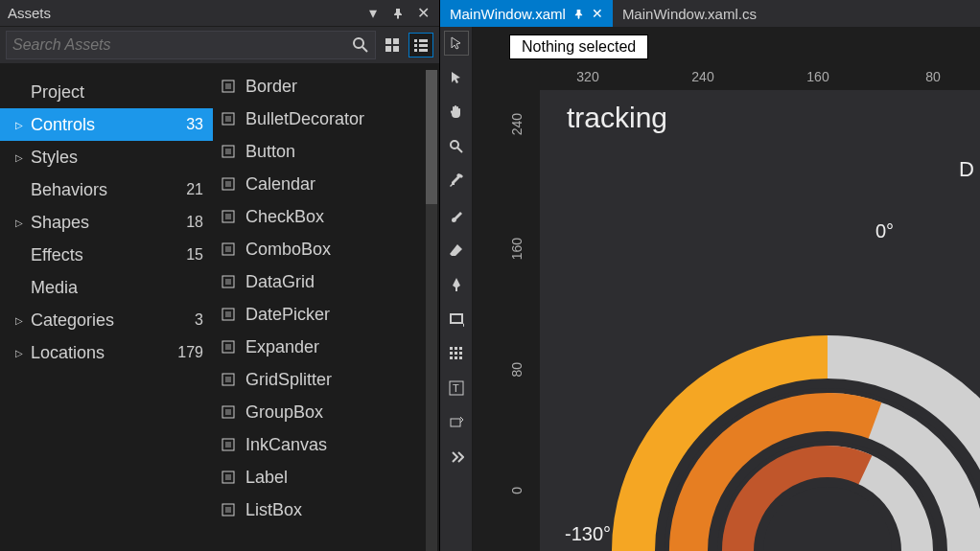 The width and height of the screenshot is (980, 551). Describe the element at coordinates (326, 119) in the screenshot. I see `asset-item-bulletdecorator: BulletDecorator` at that location.